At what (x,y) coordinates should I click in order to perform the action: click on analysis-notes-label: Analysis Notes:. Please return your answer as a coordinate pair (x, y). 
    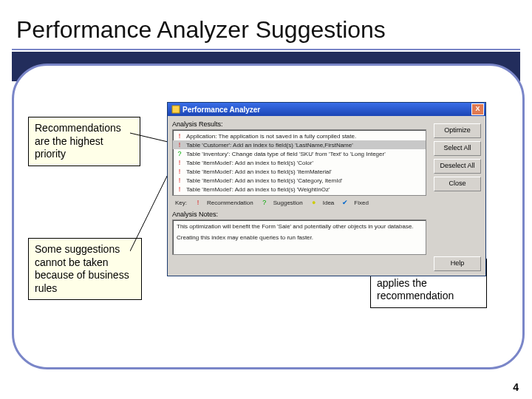
    Looking at the image, I should click on (299, 214).